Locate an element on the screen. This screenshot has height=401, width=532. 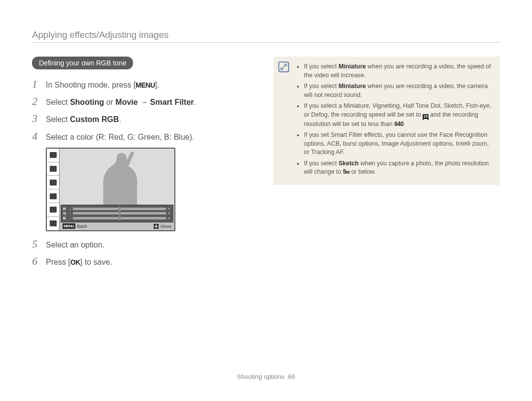
lcd-footer: MENU Back Move is located at coordinates (117, 226).